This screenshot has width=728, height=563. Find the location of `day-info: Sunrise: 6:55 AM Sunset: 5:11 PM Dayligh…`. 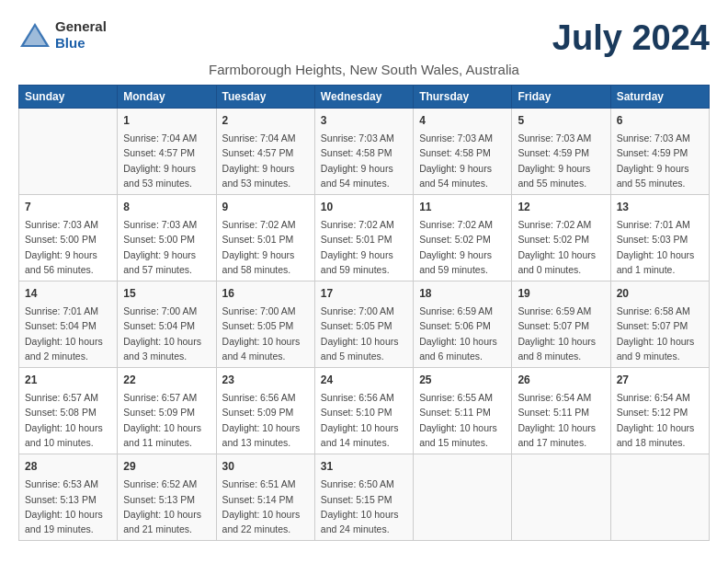

day-info: Sunrise: 6:55 AM Sunset: 5:11 PM Dayligh… is located at coordinates (462, 419).